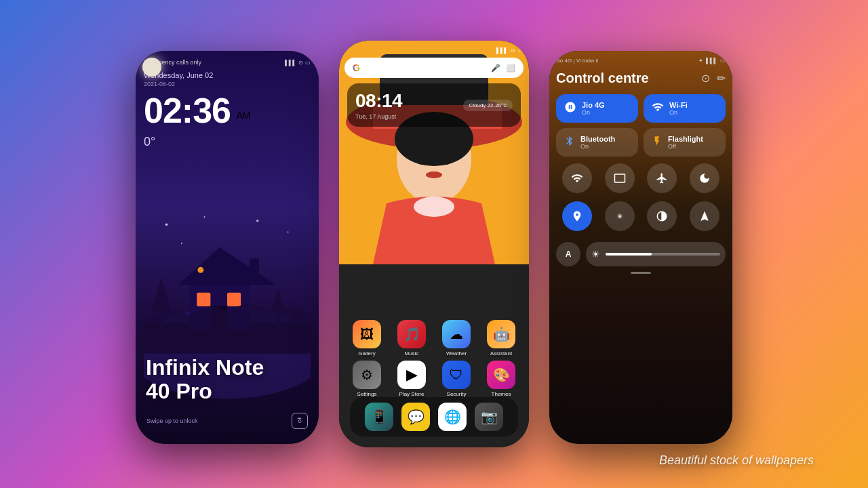 The width and height of the screenshot is (868, 488). Describe the element at coordinates (452, 417) in the screenshot. I see `dock-chrome-icon: 🌐` at that location.